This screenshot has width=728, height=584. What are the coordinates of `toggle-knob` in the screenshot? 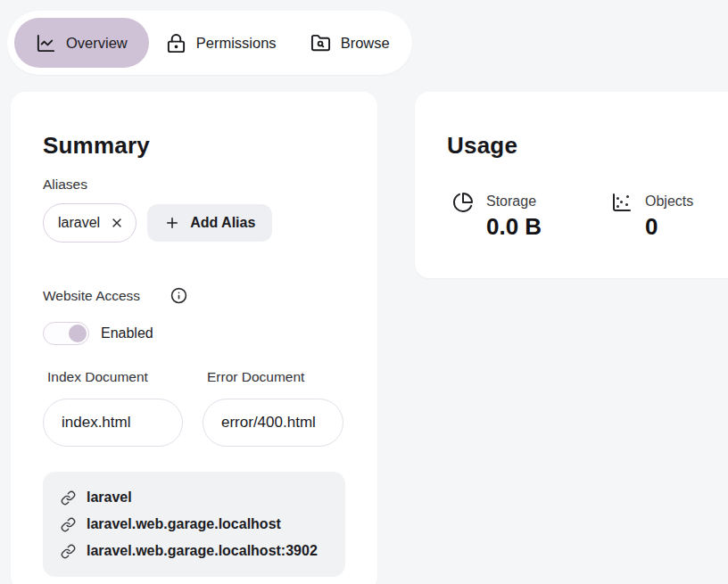 It's located at (78, 333).